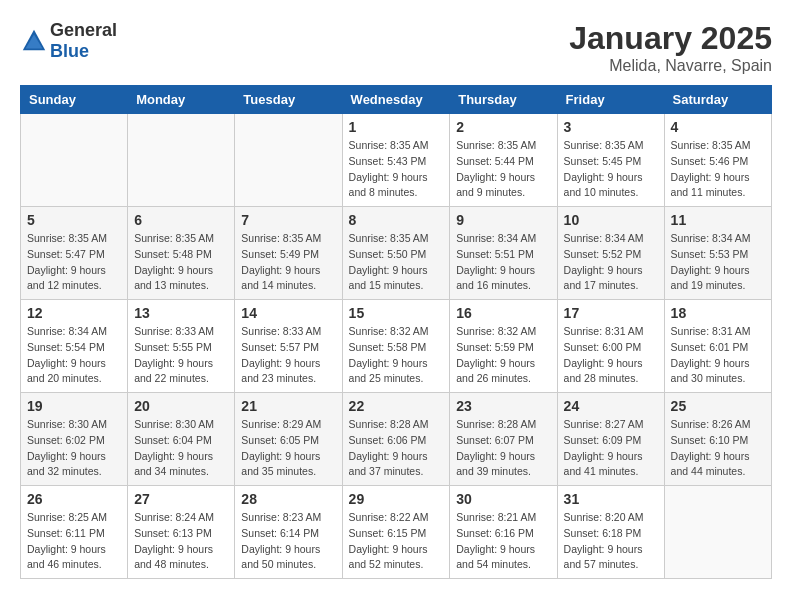 The image size is (792, 612). I want to click on header-saturday: Saturday, so click(718, 100).